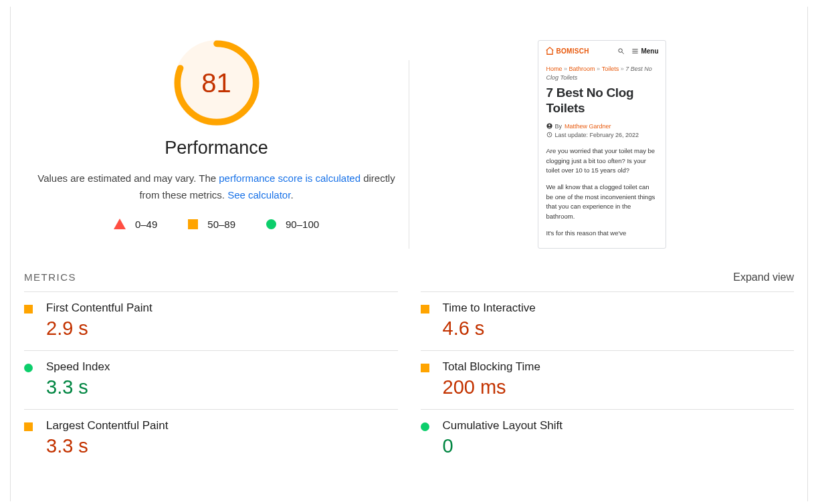 Image resolution: width=818 pixels, height=504 pixels. What do you see at coordinates (550, 51) in the screenshot?
I see `house-icon` at bounding box center [550, 51].